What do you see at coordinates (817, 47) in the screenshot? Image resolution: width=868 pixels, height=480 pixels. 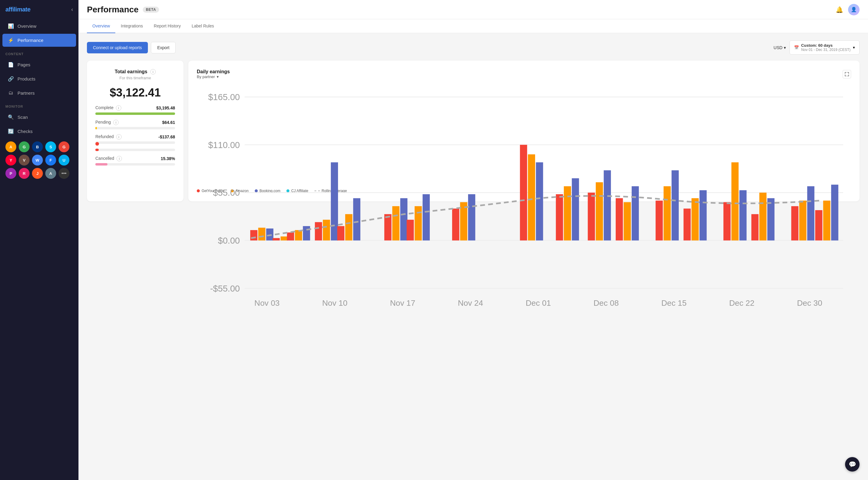 I see `toolbar-right: USD ▾ 📅 Custom: 60 days Nov 01 - Dec 31,…` at bounding box center [817, 47].